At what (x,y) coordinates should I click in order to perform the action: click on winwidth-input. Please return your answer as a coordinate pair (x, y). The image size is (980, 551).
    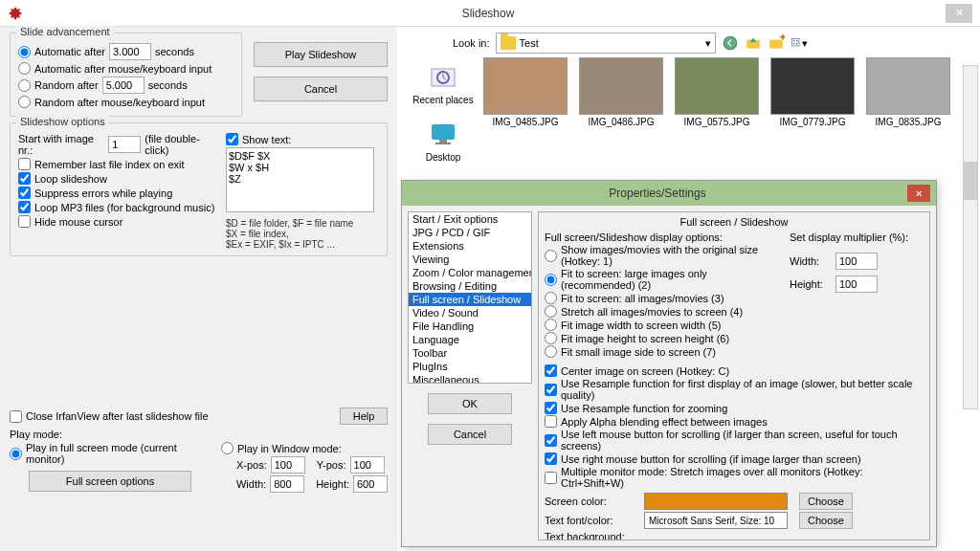
    Looking at the image, I should click on (287, 484).